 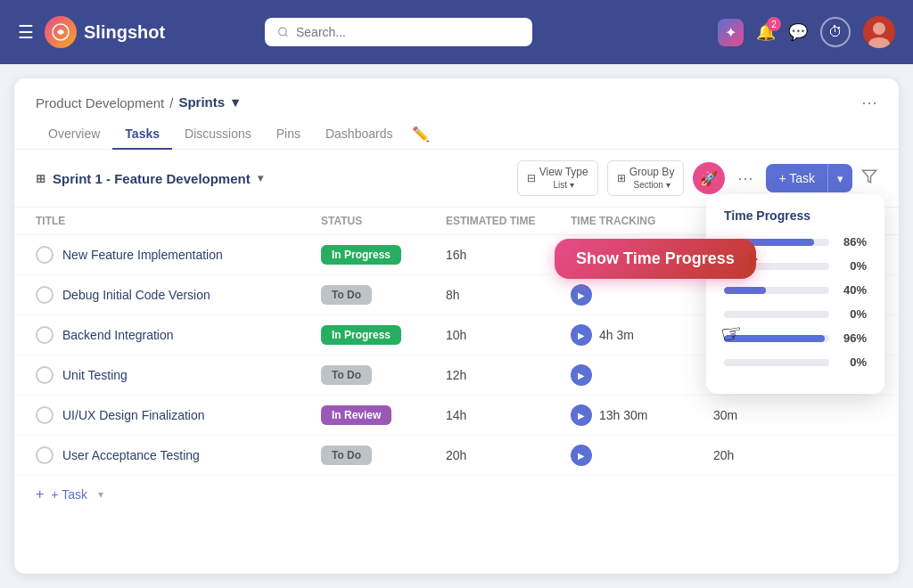 I want to click on table-row: User Acceptance Testing To Do 20h ▶ 20h, so click(x=456, y=456).